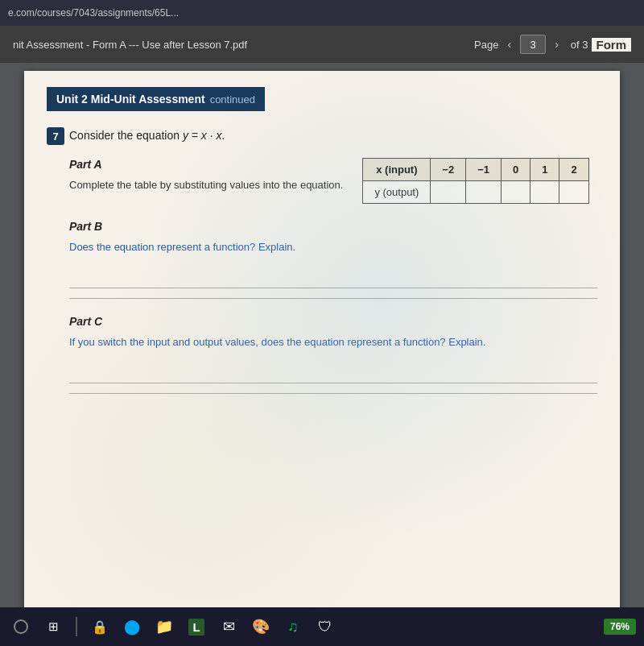  I want to click on equation-text: y = x · x, so click(203, 135).